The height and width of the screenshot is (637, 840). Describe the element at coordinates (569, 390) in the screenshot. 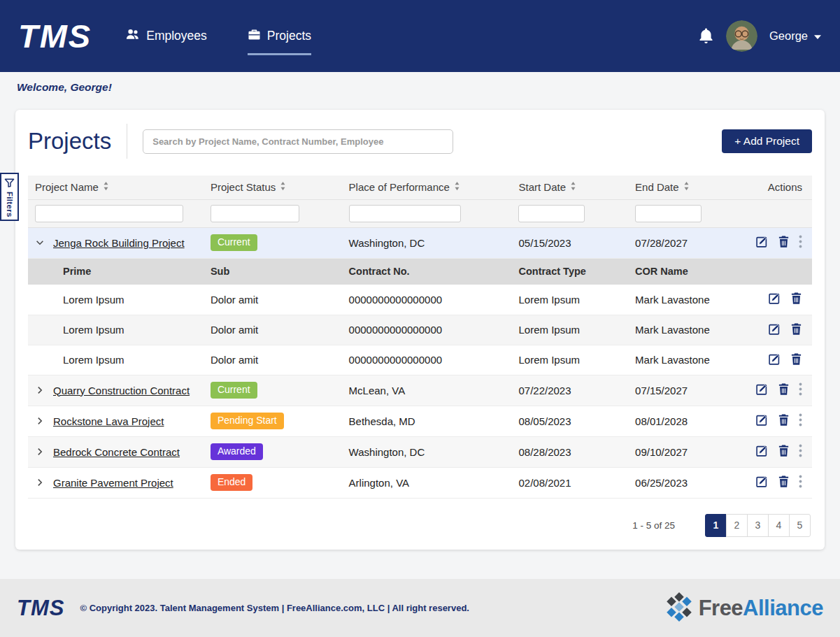

I see `start-date-cell: 07/22/2023` at that location.